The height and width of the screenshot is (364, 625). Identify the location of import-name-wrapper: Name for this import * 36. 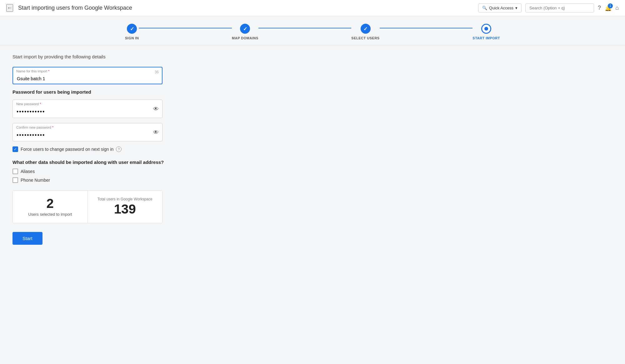
(88, 76).